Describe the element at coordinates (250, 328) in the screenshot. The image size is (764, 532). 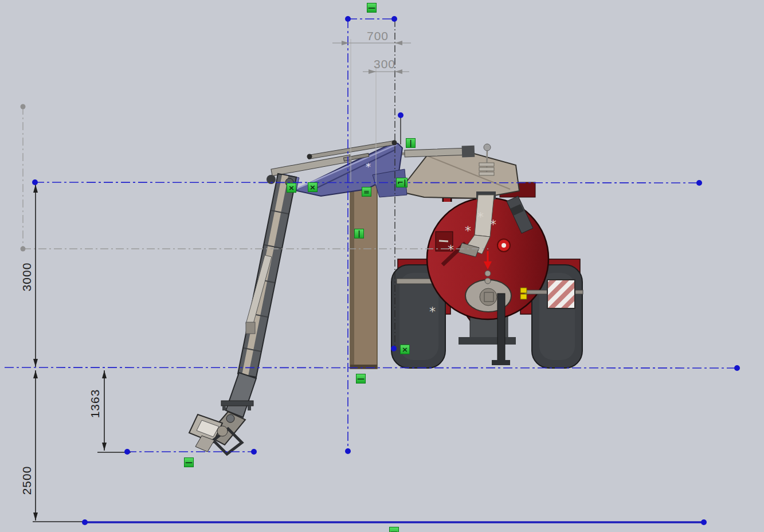
I see `arm-hose-coupler` at that location.